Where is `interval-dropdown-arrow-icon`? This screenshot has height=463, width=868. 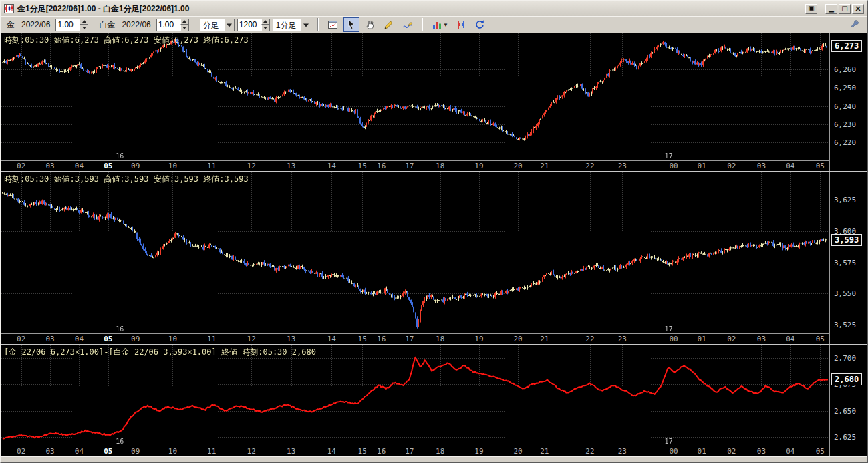 interval-dropdown-arrow-icon is located at coordinates (306, 25).